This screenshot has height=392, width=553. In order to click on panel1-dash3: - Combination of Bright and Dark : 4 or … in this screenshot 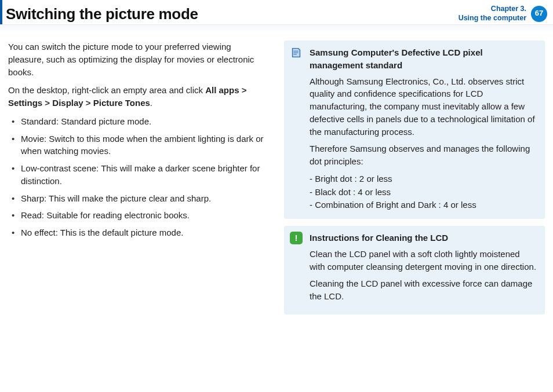, I will do `click(423, 205)`.